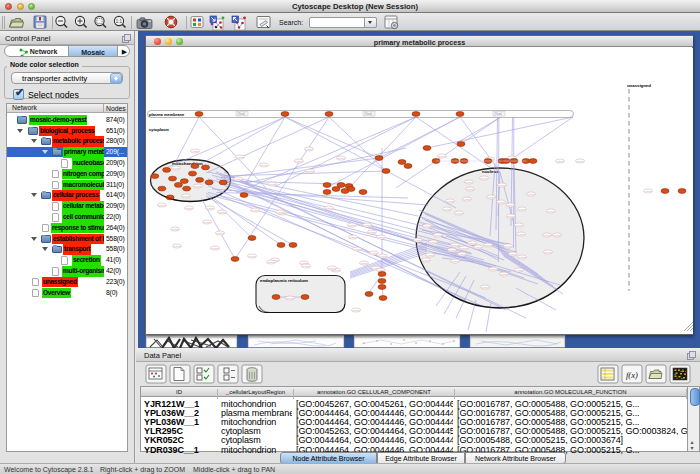  I want to click on svg-text: f(x), so click(632, 375).